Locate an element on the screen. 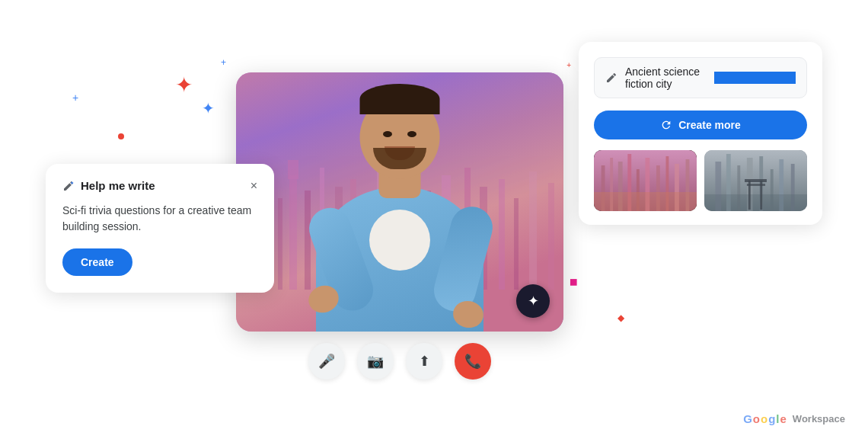 This screenshot has width=868, height=439. prompt-input-row: Ancient science fiction city is located at coordinates (700, 78).